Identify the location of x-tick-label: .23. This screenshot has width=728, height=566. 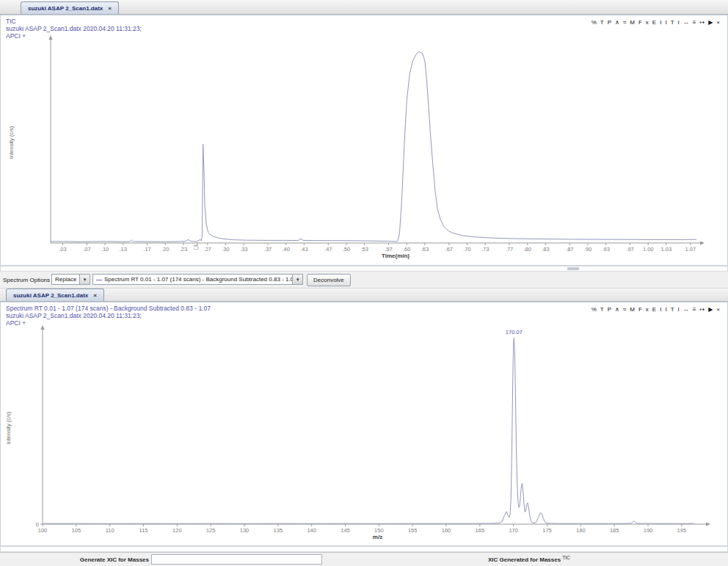
(183, 250).